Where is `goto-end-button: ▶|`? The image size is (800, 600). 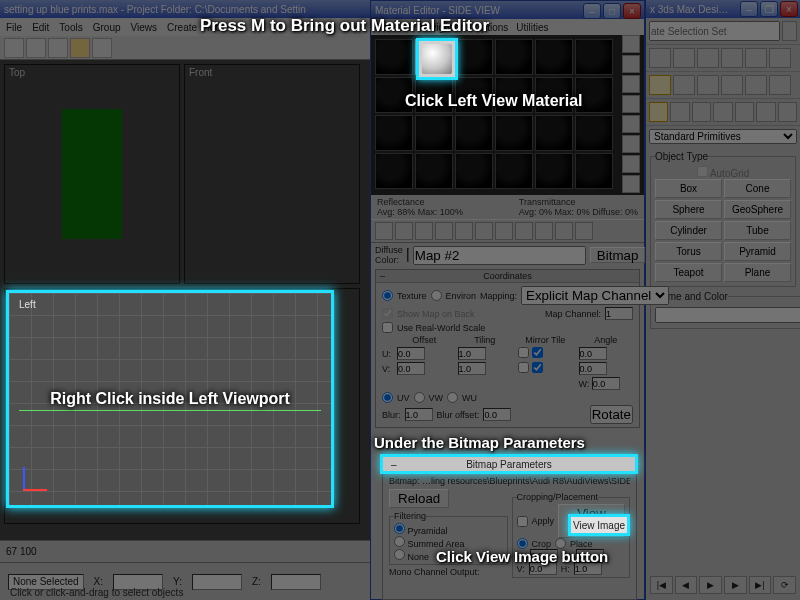 goto-end-button: ▶| is located at coordinates (760, 585).